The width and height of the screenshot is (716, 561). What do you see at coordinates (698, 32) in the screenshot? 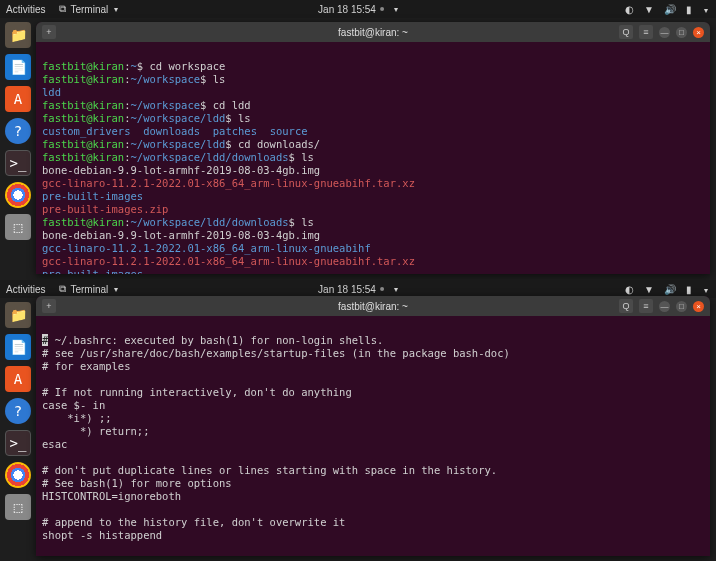
I see `close-button: ×` at bounding box center [698, 32].